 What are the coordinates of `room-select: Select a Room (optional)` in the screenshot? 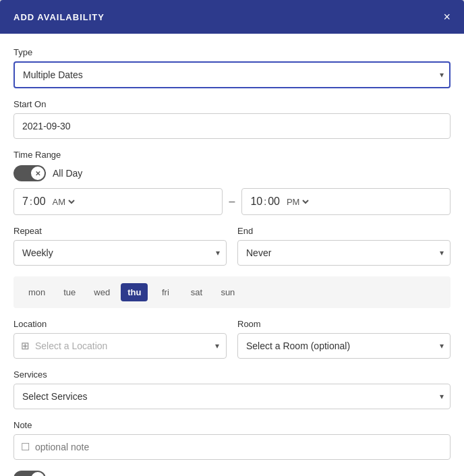 It's located at (344, 346).